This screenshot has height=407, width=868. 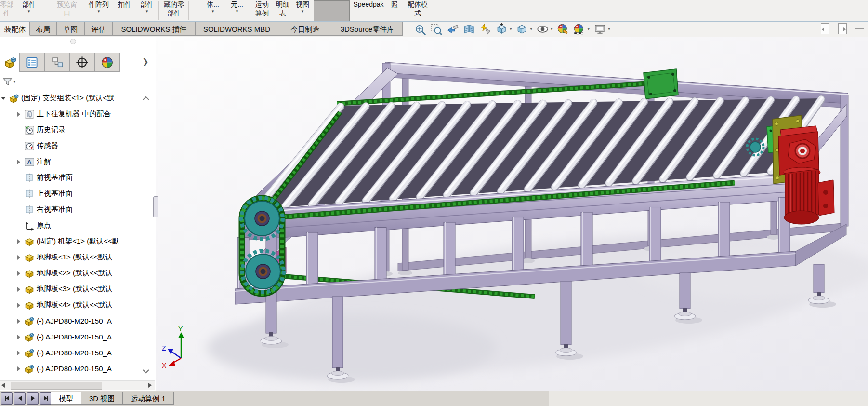 I want to click on previous-tab-button, so click(x=20, y=398).